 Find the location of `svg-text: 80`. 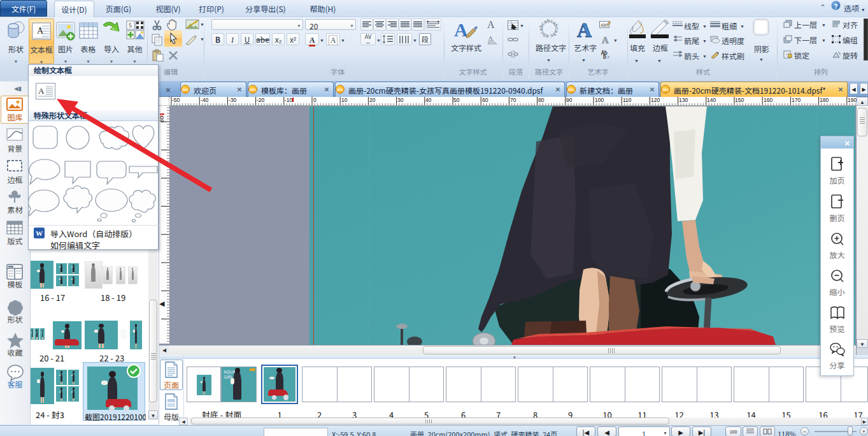

svg-text: 80 is located at coordinates (541, 100).